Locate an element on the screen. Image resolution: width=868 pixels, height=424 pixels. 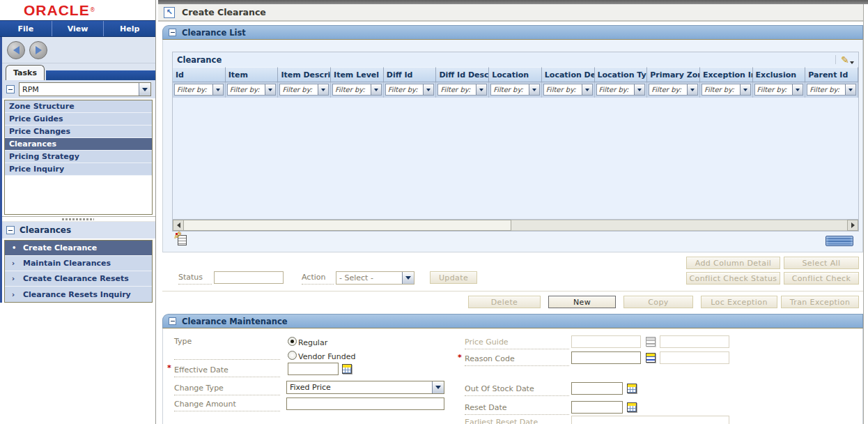
sidebar-item-pricing-strategy: Pricing Strategy is located at coordinates (78, 157).